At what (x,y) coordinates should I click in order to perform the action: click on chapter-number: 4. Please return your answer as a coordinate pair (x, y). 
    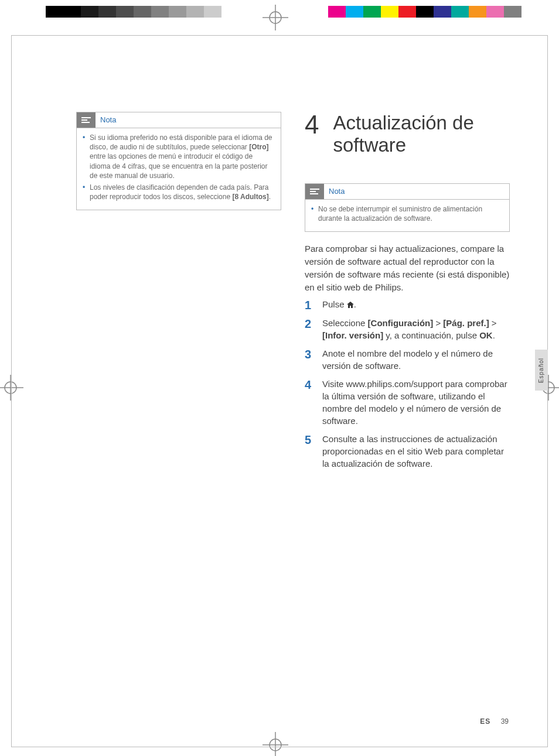
    Looking at the image, I should click on (312, 134).